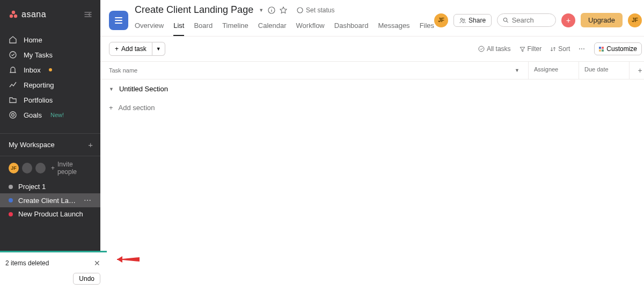  Describe the element at coordinates (13, 115) in the screenshot. I see `target-icon` at that location.